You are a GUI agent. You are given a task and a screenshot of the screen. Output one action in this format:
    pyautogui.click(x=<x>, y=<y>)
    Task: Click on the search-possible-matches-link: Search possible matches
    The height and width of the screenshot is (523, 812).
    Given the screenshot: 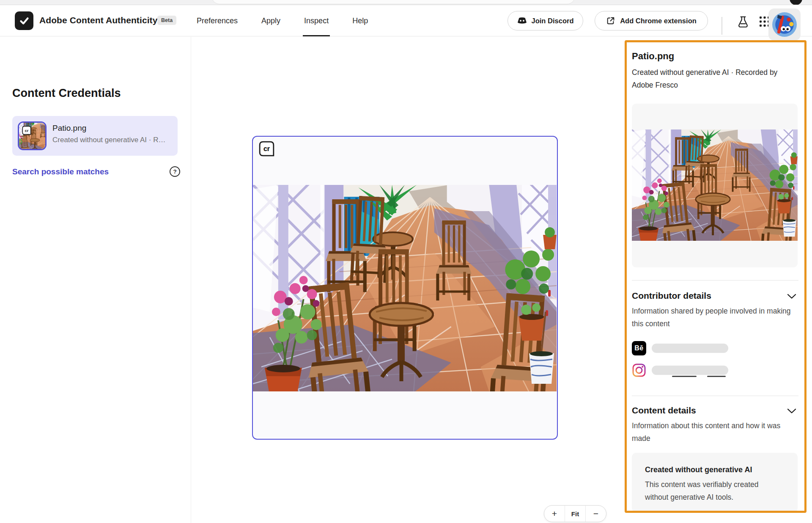 What is the action you would take?
    pyautogui.click(x=60, y=172)
    